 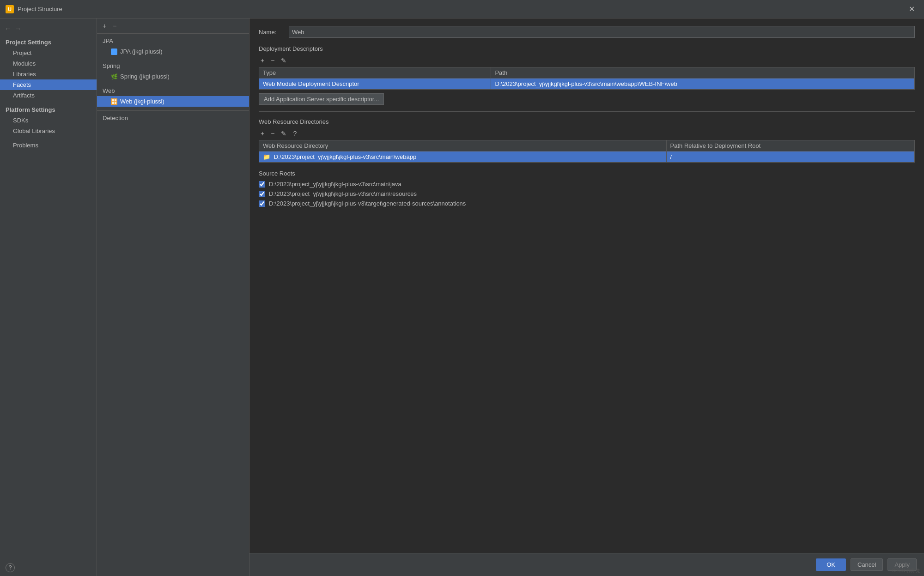 I want to click on tree-section-web: Web Web (jkgl-plussl), so click(x=173, y=96).